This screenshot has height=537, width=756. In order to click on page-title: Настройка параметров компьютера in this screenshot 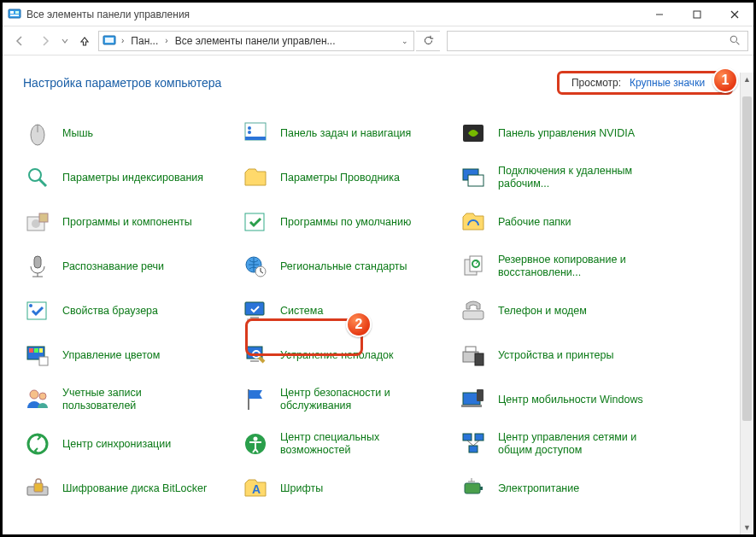, I will do `click(122, 83)`.